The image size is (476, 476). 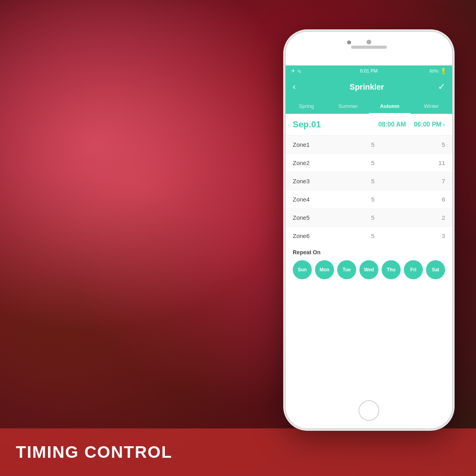 I want to click on date-time-row: Sep.01 08:00 AM 06:00 PM ›, so click(x=369, y=125).